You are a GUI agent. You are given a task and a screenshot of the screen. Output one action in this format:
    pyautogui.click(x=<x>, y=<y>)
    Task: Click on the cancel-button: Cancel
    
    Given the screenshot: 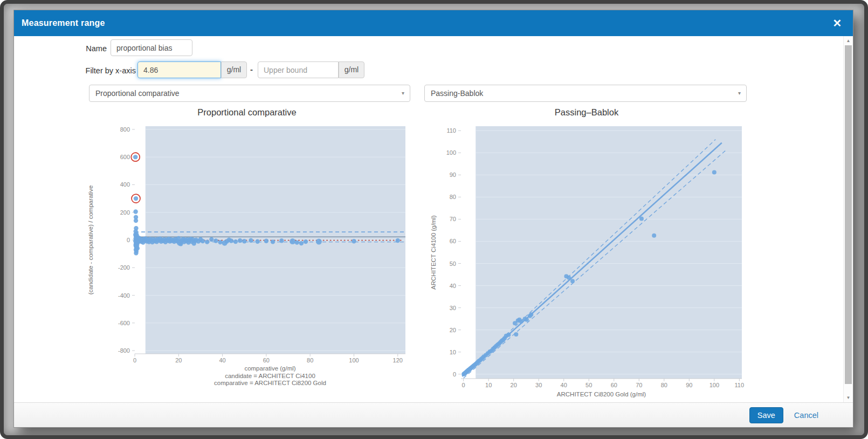 What is the action you would take?
    pyautogui.click(x=807, y=415)
    